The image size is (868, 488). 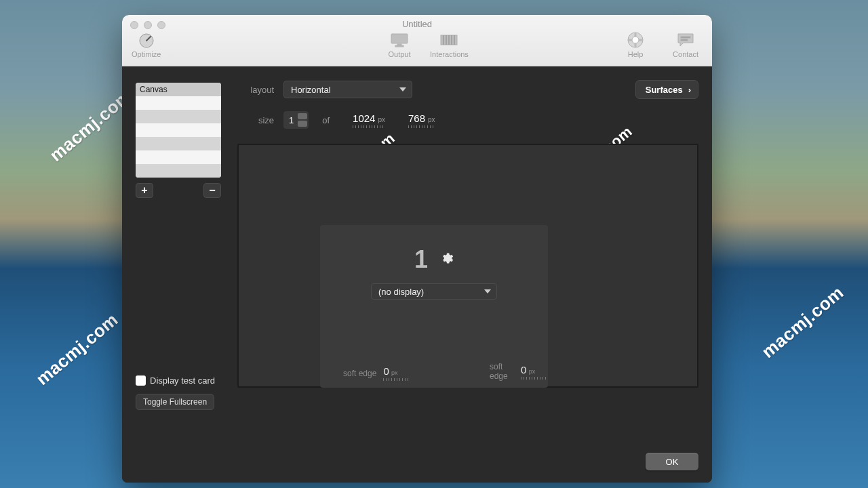 What do you see at coordinates (175, 402) in the screenshot?
I see `toggle-fullscreen-button: Toggle Fullscreen` at bounding box center [175, 402].